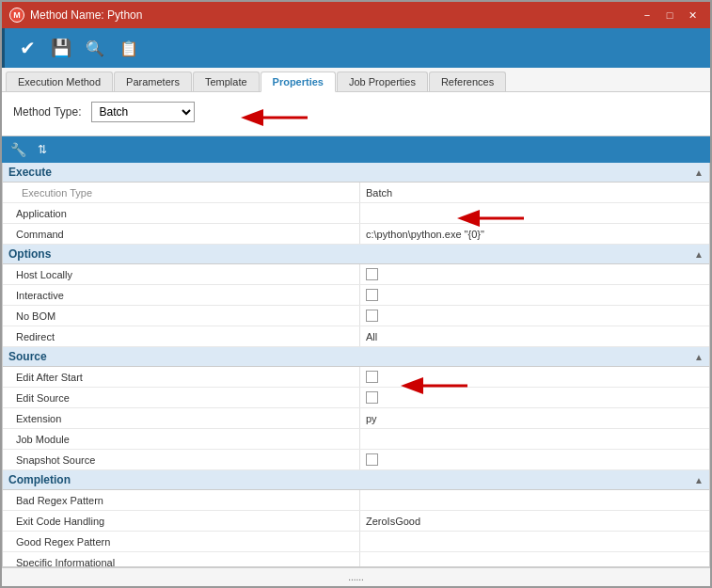  What do you see at coordinates (356, 337) in the screenshot?
I see `table-row: Redirect All` at bounding box center [356, 337].